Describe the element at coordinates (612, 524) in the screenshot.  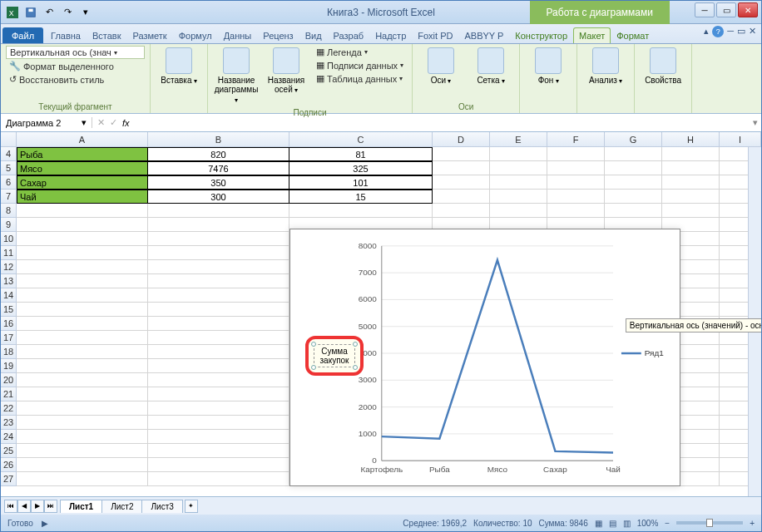
I see `view-page-layout-icon: ▤` at that location.